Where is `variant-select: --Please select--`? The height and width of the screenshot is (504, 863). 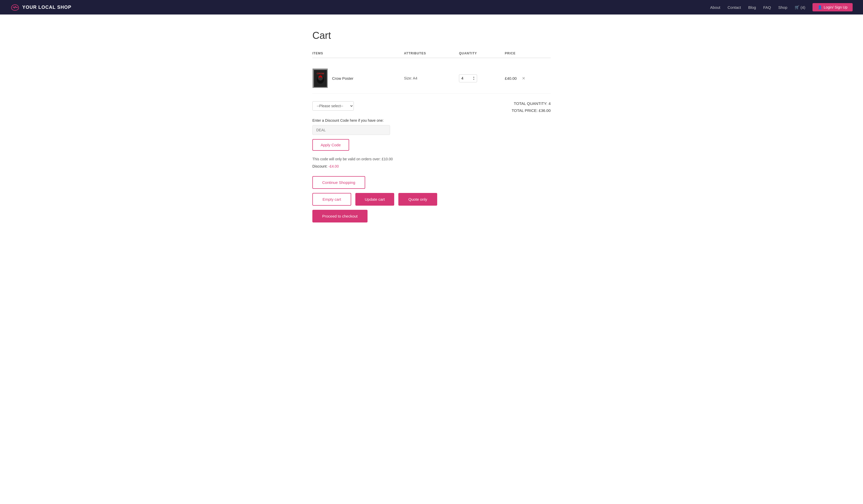
variant-select: --Please select-- is located at coordinates (333, 106).